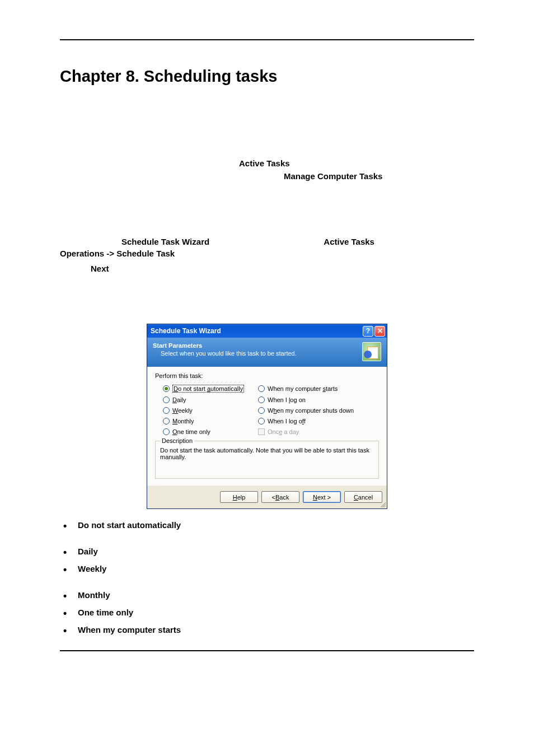 The width and height of the screenshot is (534, 756). Describe the element at coordinates (267, 613) in the screenshot. I see `bullet-one-time-only: One time only` at that location.